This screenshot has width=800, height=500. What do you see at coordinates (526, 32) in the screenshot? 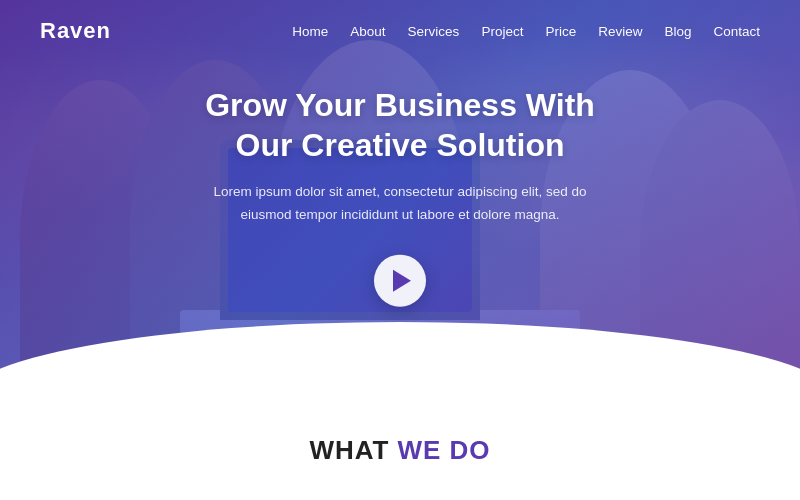
I see `navigation: Home About Services Project Price Review…` at bounding box center [526, 32].